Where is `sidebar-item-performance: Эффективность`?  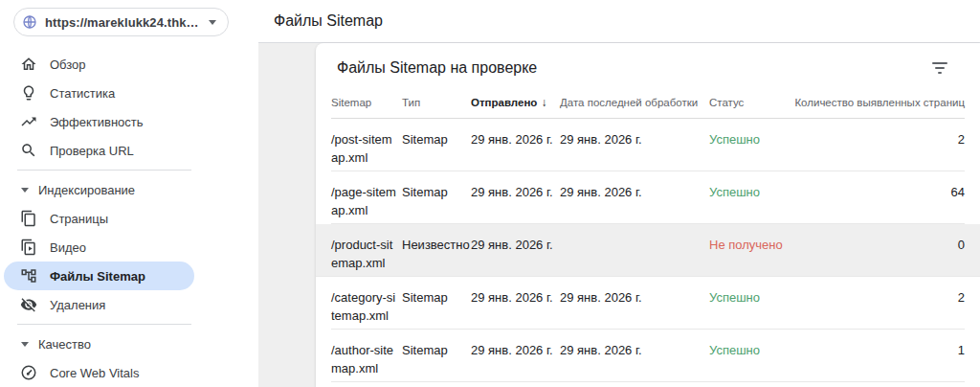
sidebar-item-performance: Эффективность is located at coordinates (100, 122).